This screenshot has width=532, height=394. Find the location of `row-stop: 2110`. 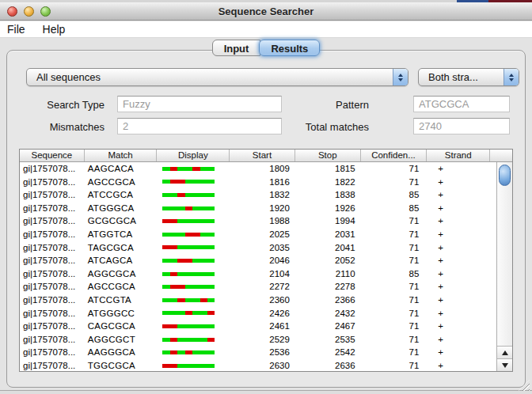

row-stop: 2110 is located at coordinates (328, 274).